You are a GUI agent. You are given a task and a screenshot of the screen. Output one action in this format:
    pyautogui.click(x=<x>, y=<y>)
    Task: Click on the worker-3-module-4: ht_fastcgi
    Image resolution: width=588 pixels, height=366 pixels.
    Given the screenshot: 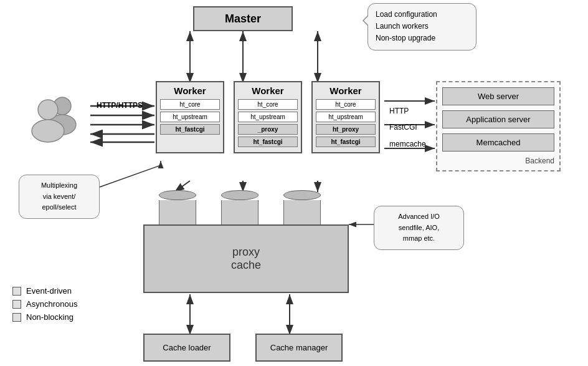 What is the action you would take?
    pyautogui.click(x=346, y=142)
    